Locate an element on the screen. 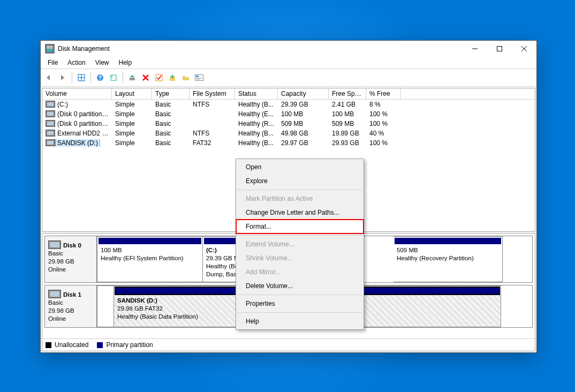 This screenshot has height=392, width=575. legend-label: Primary partition is located at coordinates (130, 345).